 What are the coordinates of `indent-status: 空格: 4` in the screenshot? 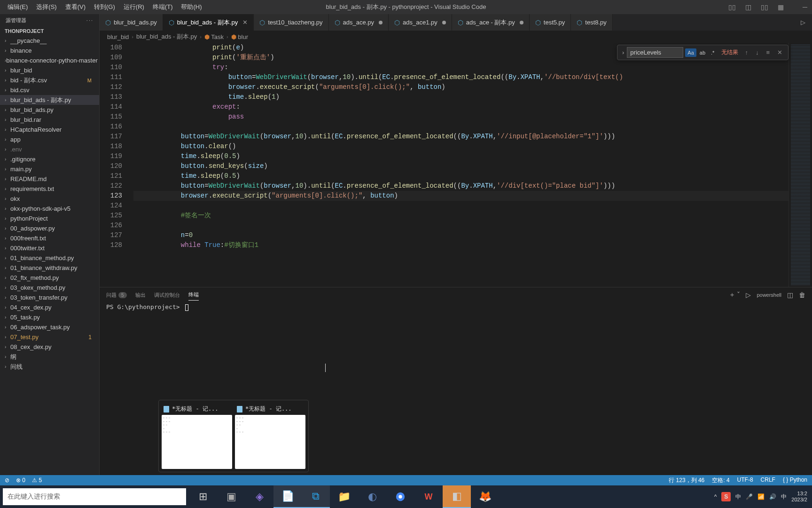 It's located at (721, 481).